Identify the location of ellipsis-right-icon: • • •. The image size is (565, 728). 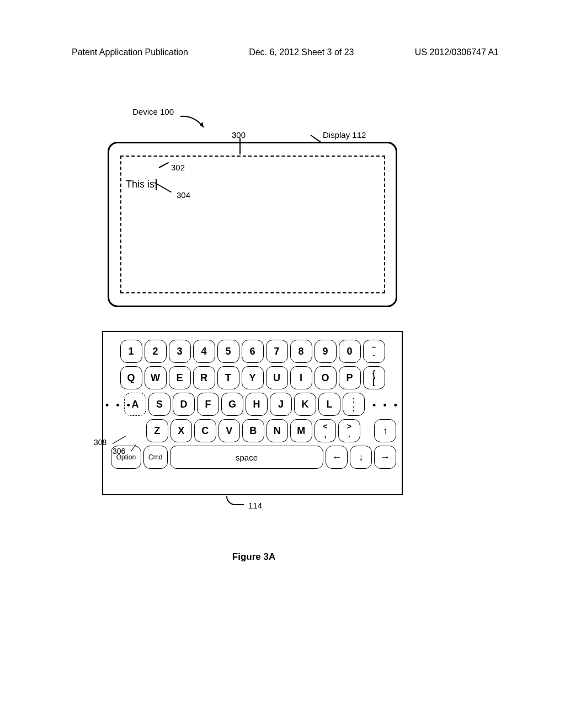
(386, 406).